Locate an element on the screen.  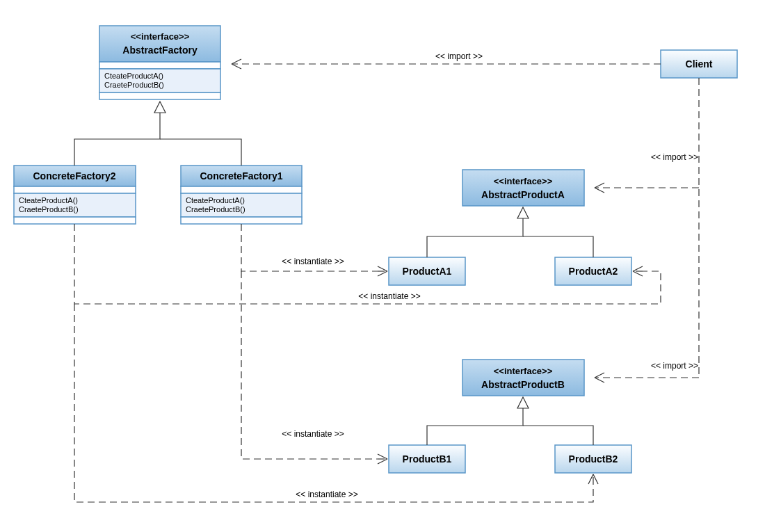
concrete-factory1-box: ConcreteFactory1 CteateProductA() Craete… is located at coordinates (241, 195).